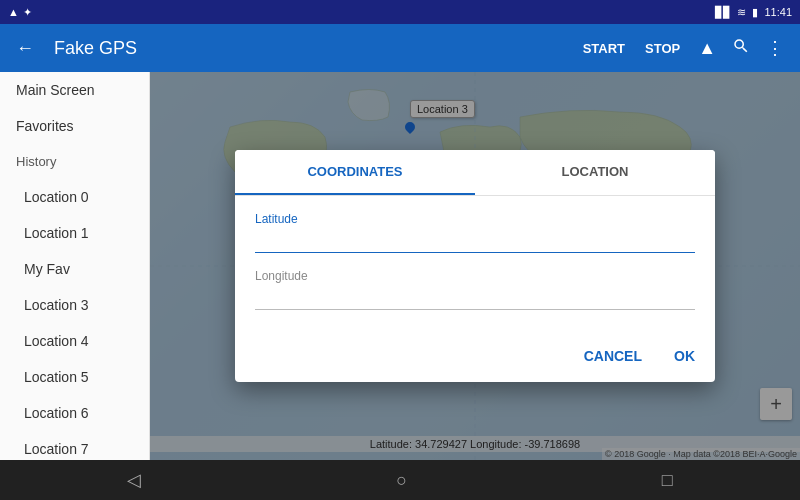  I want to click on sidebar-item-location6: Location 6, so click(74, 413).